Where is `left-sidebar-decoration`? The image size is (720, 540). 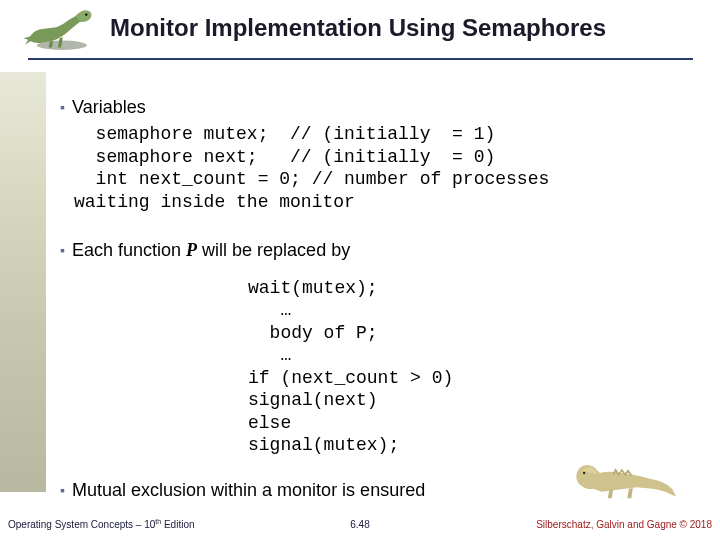
left-sidebar-decoration is located at coordinates (23, 282).